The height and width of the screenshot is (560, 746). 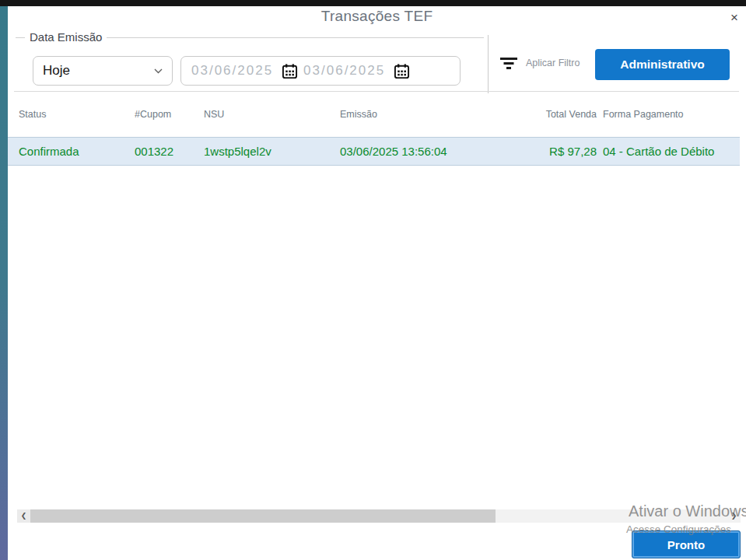 What do you see at coordinates (103, 71) in the screenshot?
I see `period-select: Hoje` at bounding box center [103, 71].